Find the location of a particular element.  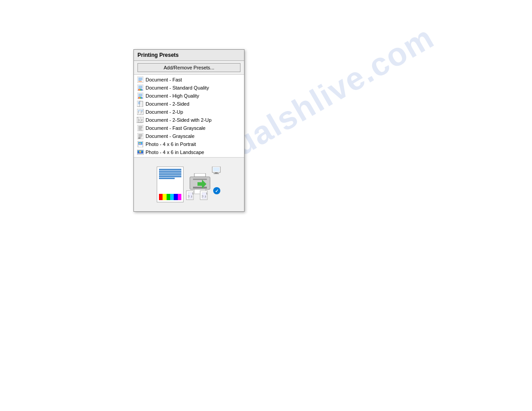

checkmark-badge: ✓ is located at coordinates (217, 191).